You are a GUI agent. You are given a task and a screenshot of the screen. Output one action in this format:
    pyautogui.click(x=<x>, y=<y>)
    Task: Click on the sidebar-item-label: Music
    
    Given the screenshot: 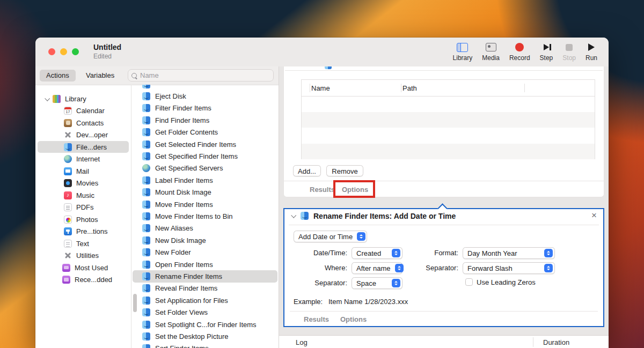 What is the action you would take?
    pyautogui.click(x=85, y=195)
    